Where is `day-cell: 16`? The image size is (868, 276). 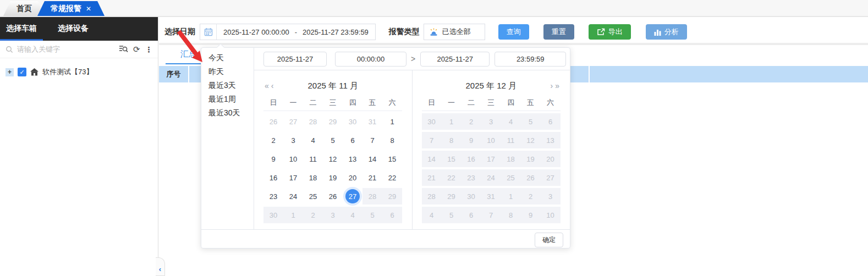
day-cell: 16 is located at coordinates (273, 178).